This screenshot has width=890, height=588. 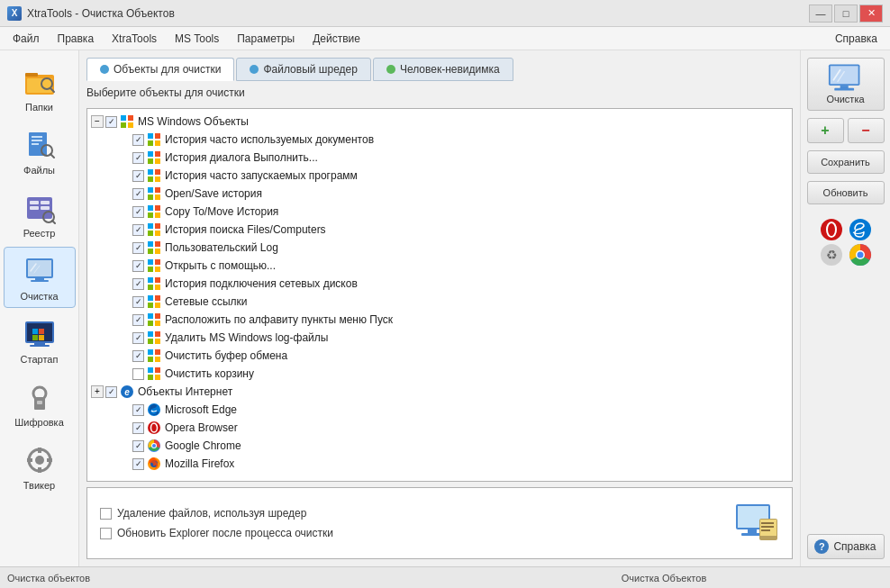 What do you see at coordinates (440, 446) in the screenshot?
I see `tree-item-chrome: Google Chrome` at bounding box center [440, 446].